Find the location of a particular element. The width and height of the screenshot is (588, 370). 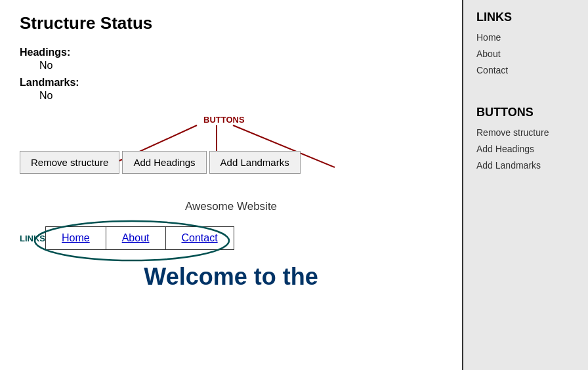

nav-link-home: Home is located at coordinates (76, 238).